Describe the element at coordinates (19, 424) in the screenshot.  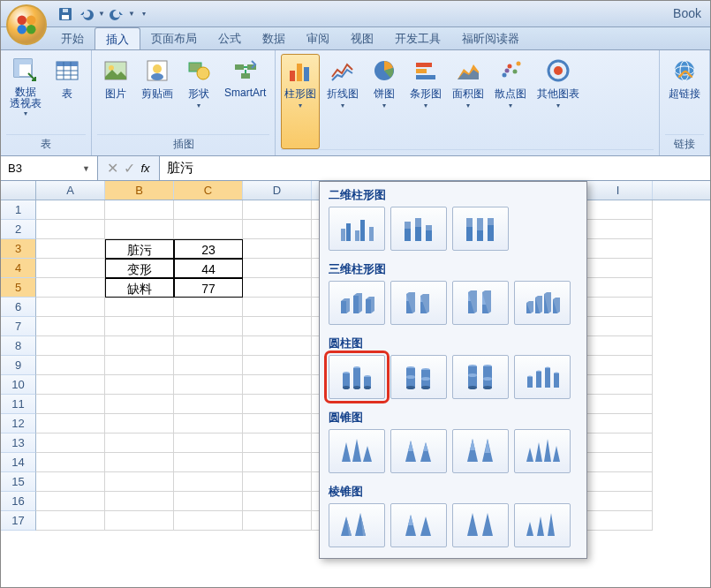
I see `row-12: 12` at that location.